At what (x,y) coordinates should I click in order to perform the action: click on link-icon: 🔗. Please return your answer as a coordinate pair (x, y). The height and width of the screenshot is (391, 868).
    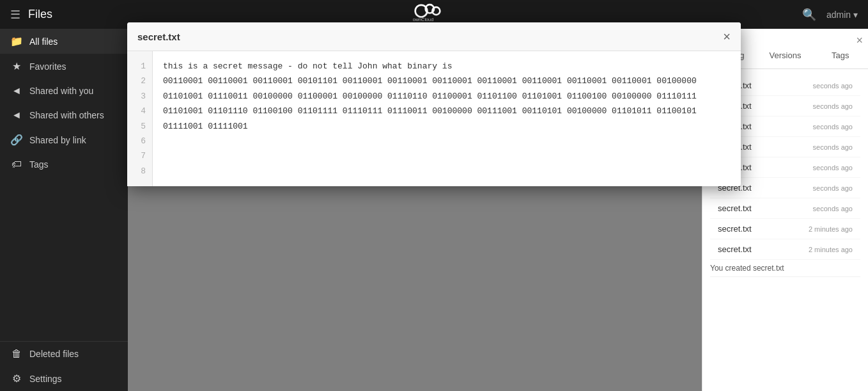
    Looking at the image, I should click on (17, 140).